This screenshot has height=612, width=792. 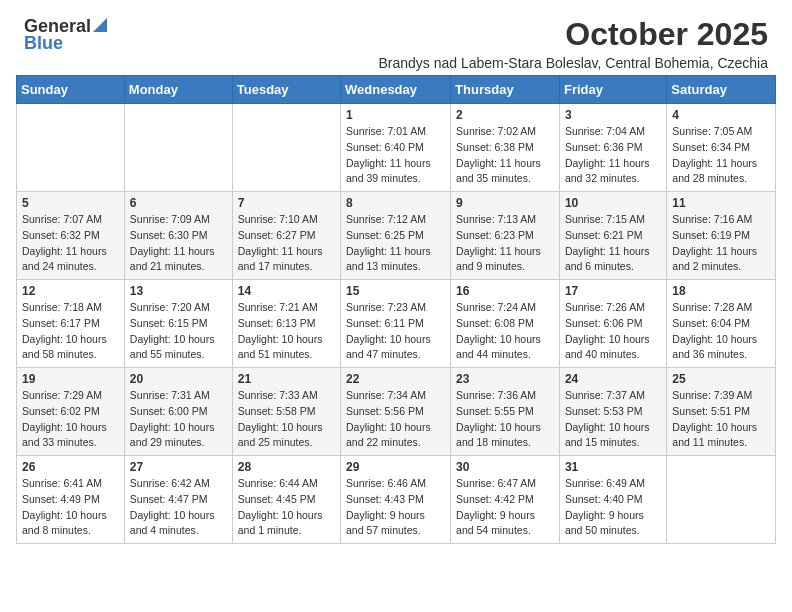 What do you see at coordinates (286, 467) in the screenshot?
I see `day-number: 28` at bounding box center [286, 467].